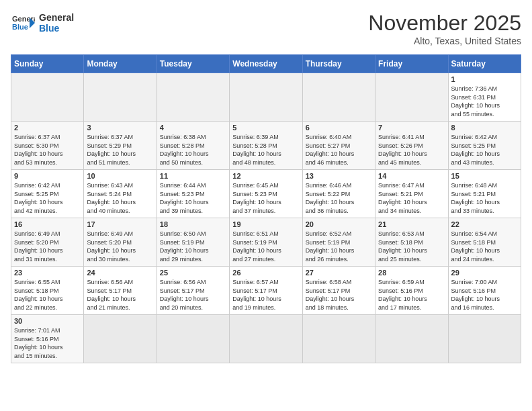  Describe the element at coordinates (266, 28) in the screenshot. I see `page-header: General Blue General Blue November 2025 …` at that location.